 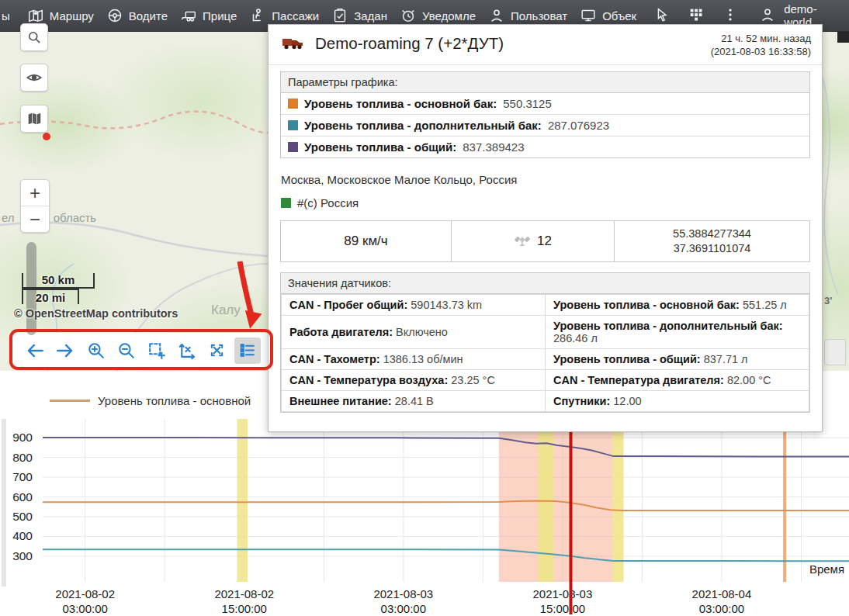 What do you see at coordinates (545, 343) in the screenshot?
I see `sensors-box: Значения датчиков: CAN - Пробег общий: 5…` at bounding box center [545, 343].